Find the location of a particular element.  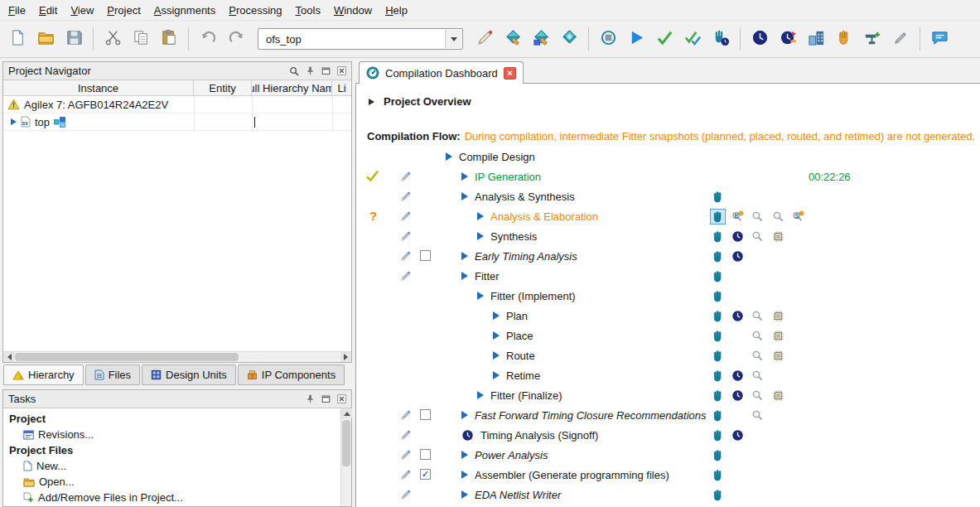

undo-button is located at coordinates (208, 39).